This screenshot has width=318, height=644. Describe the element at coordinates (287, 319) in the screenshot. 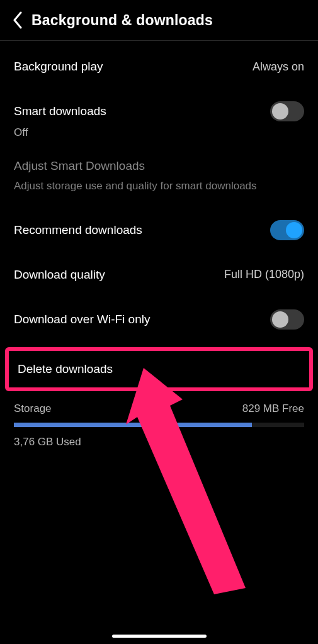

I see `toggle-download-wifi-only` at that location.